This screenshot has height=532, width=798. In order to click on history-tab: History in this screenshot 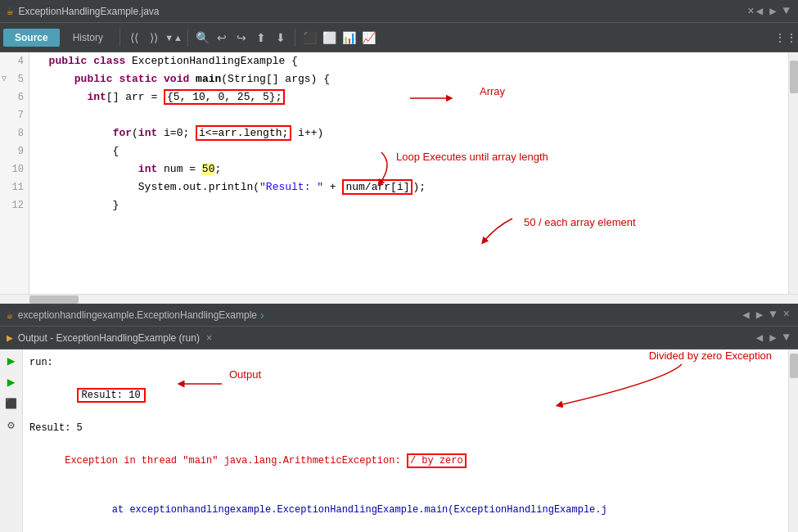, I will do `click(88, 38)`.